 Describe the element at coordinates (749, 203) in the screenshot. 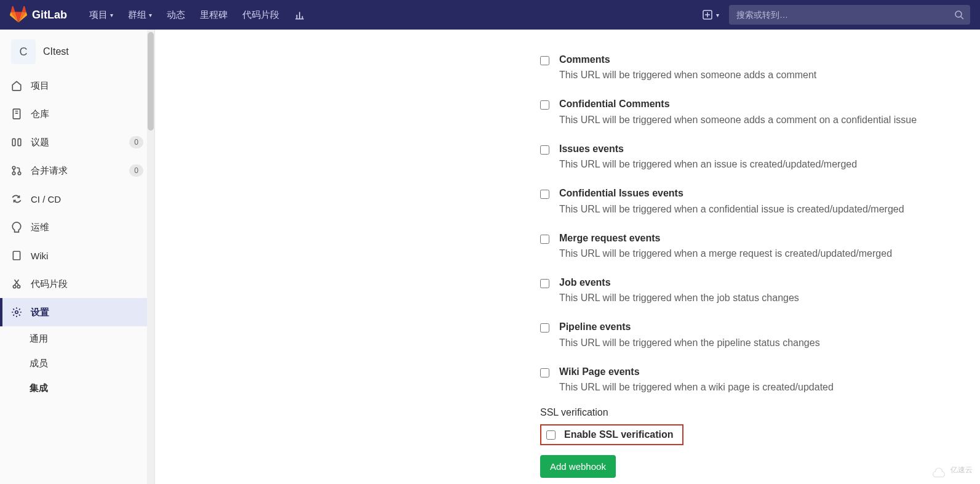

I see `trigger-row: Confidential Issues eventsThis URL will …` at that location.